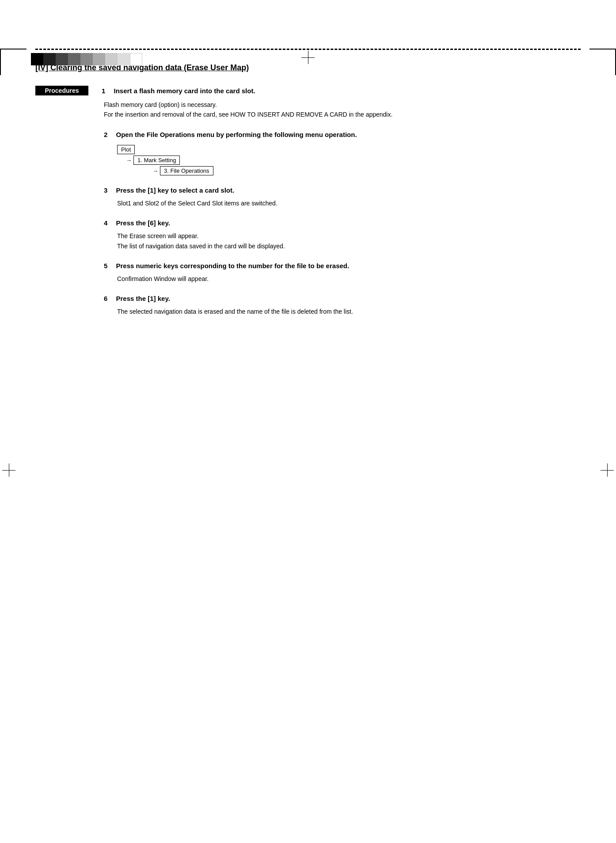 The height and width of the screenshot is (843, 616). I want to click on menu-diagram: Plot → 1. Mark Setting → 3. File Operati…, so click(349, 160).